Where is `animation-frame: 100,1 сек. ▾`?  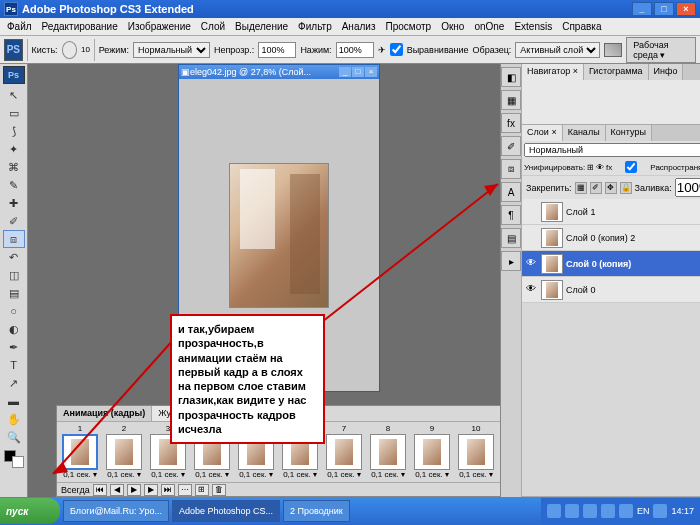 animation-frame: 100,1 сек. ▾ is located at coordinates (476, 452).